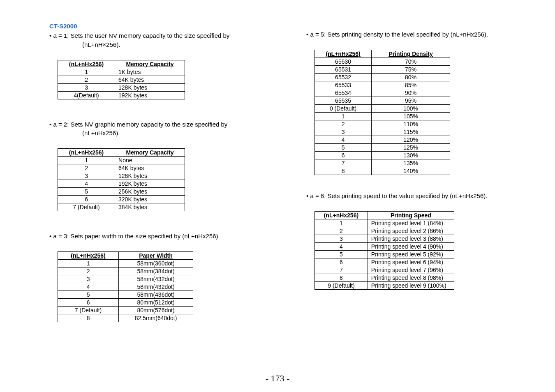  Describe the element at coordinates (343, 62) in the screenshot. I see `cell-param: 65530` at that location.